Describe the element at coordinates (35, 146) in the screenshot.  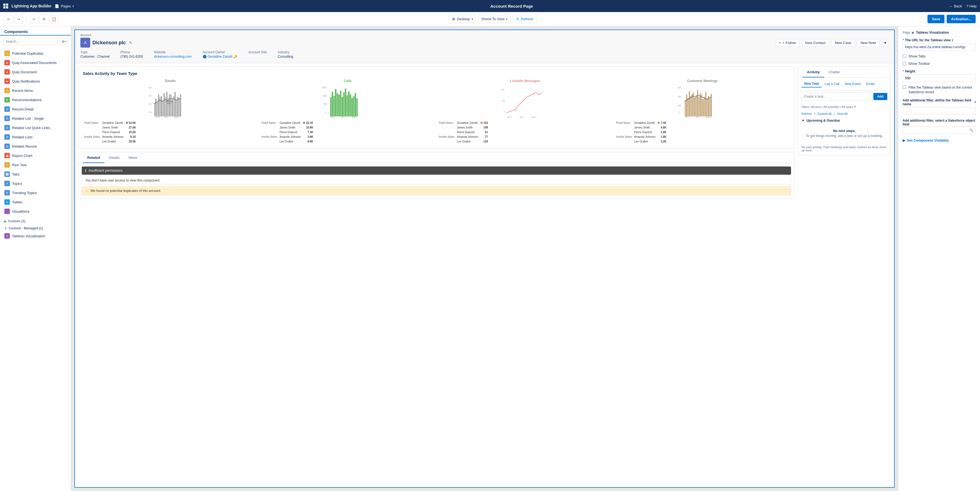
I see `sidebar-item-related-record: ☰Related Record` at that location.